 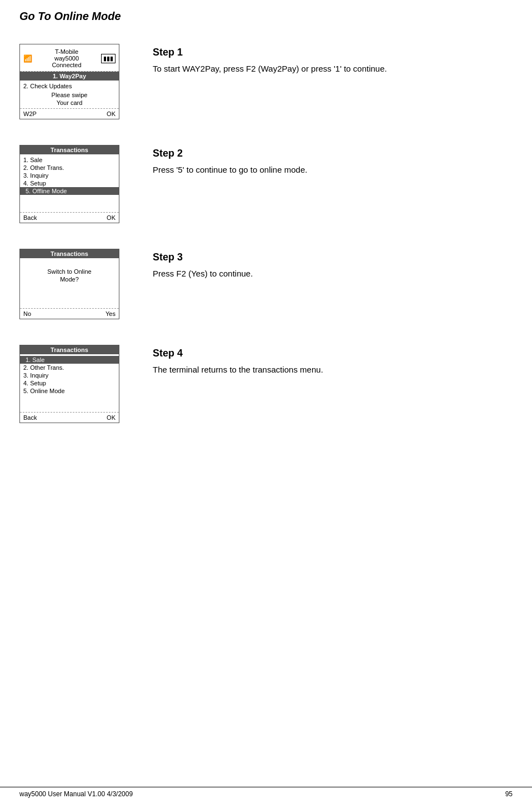 What do you see at coordinates (75, 284) in the screenshot?
I see `device-3: Transactions Switch to Online Mode? No Y…` at bounding box center [75, 284].